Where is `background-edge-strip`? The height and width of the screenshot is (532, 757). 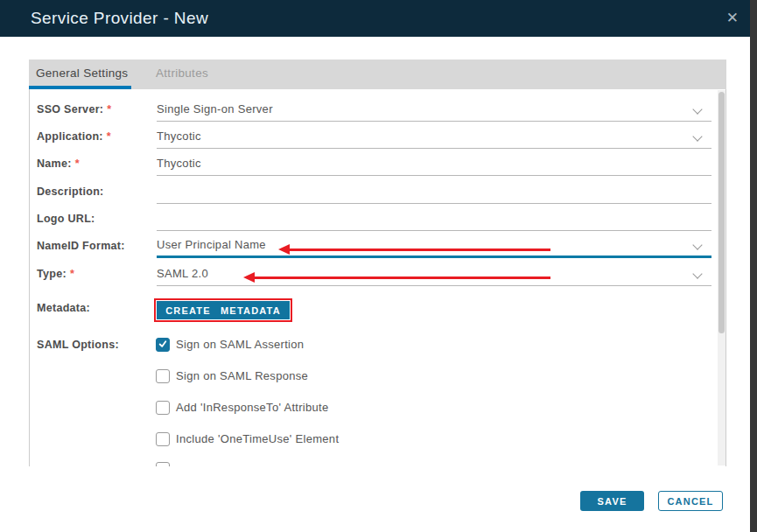
background-edge-strip is located at coordinates (753, 266).